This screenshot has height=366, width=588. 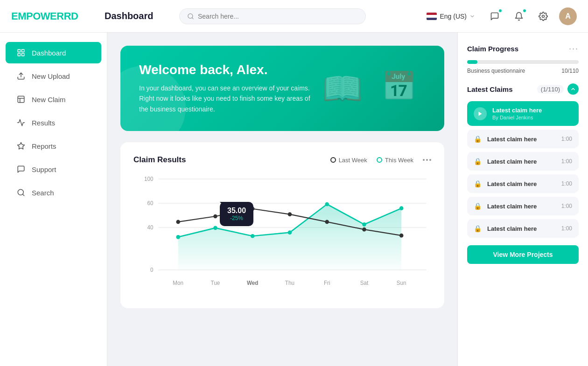 What do you see at coordinates (500, 16) in the screenshot?
I see `topbar-right: Eng (US) A` at bounding box center [500, 16].